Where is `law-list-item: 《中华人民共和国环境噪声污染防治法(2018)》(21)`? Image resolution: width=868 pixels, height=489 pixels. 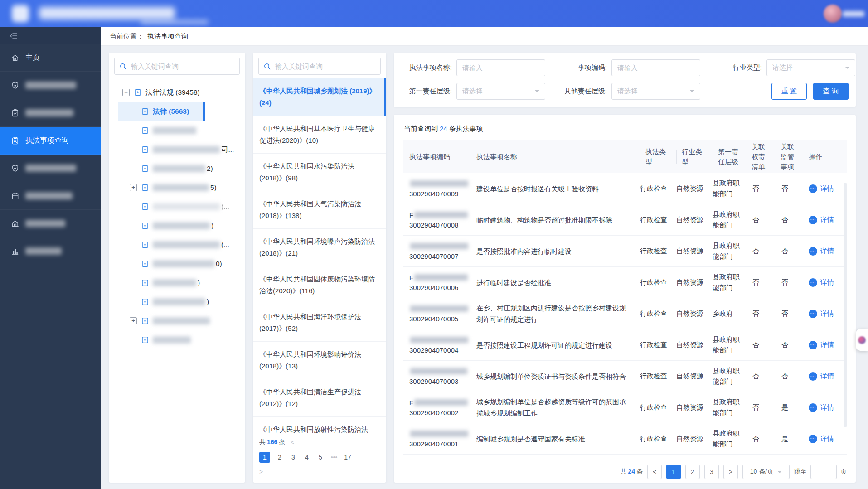 law-list-item: 《中华人民共和国环境噪声污染防治法(2018)》(21) is located at coordinates (320, 247).